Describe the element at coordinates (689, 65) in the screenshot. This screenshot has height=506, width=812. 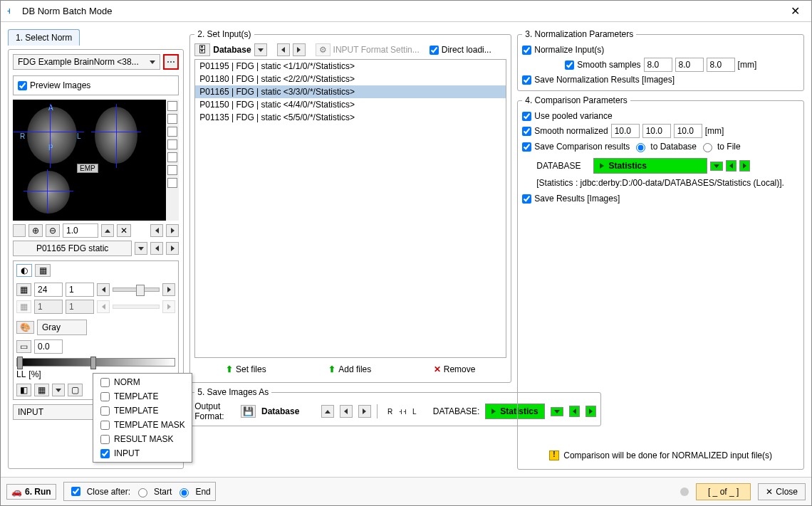
I see `smooth-s2` at that location.